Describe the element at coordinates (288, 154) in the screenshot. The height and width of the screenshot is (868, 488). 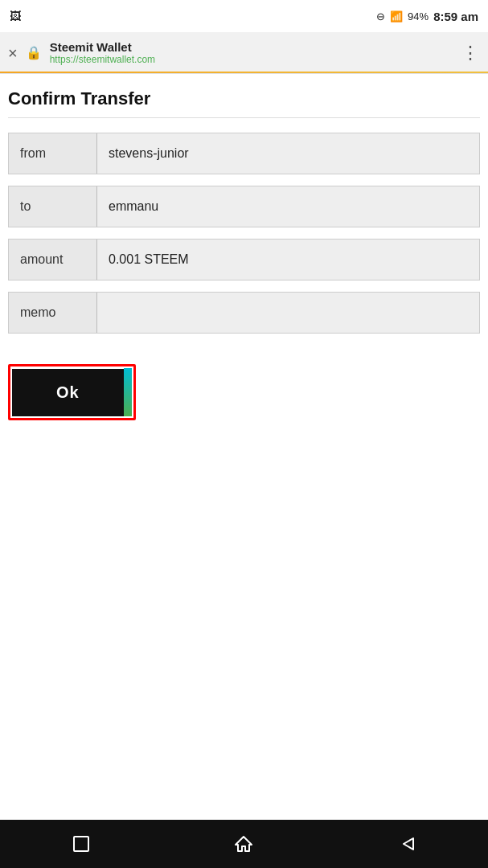
I see `from-value: stevens-junior` at that location.